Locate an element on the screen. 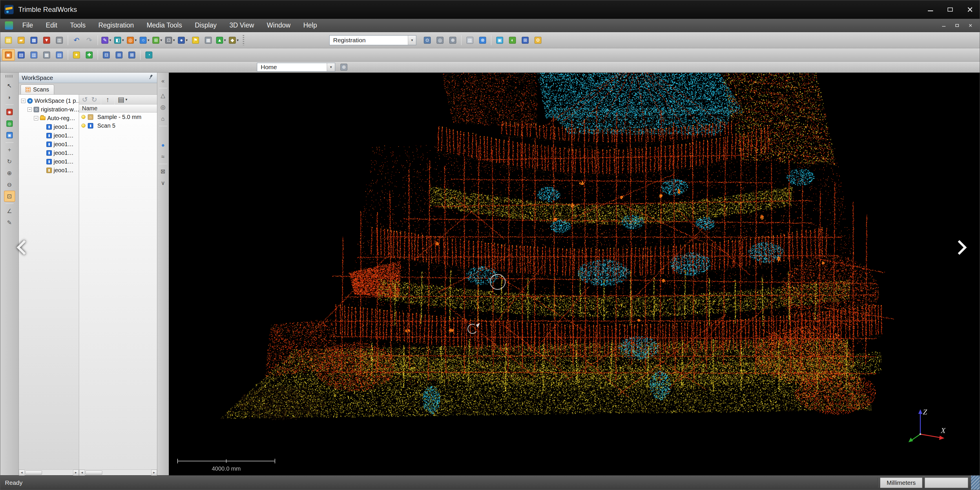 This screenshot has width=980, height=490. auto-register-icon: ⊙ is located at coordinates (427, 40).